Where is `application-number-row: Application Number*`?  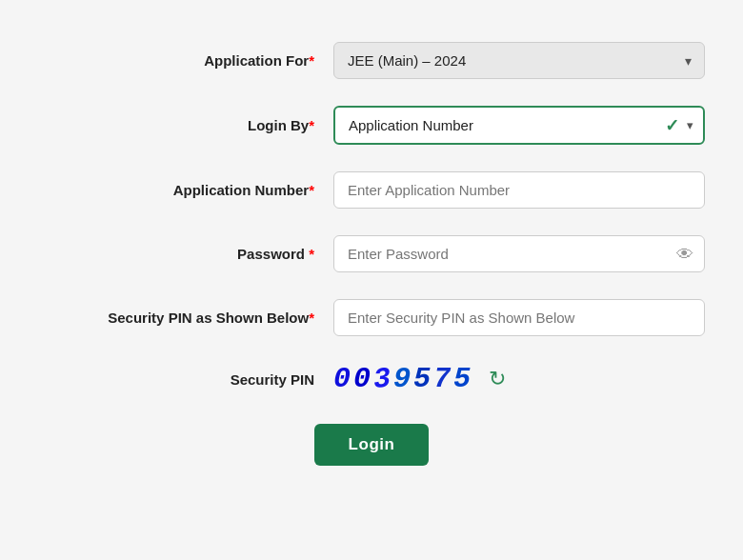 application-number-row: Application Number* is located at coordinates (372, 190).